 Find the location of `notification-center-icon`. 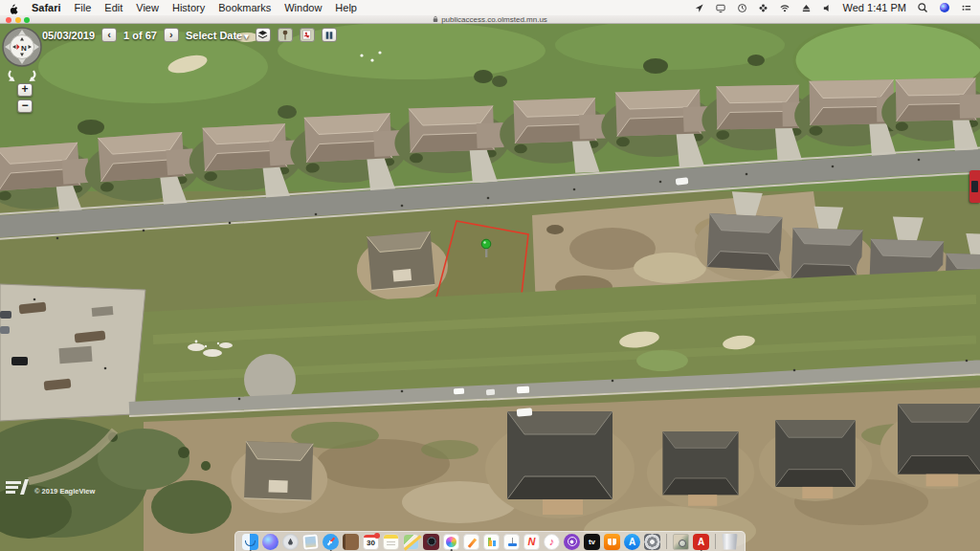

notification-center-icon is located at coordinates (967, 8).